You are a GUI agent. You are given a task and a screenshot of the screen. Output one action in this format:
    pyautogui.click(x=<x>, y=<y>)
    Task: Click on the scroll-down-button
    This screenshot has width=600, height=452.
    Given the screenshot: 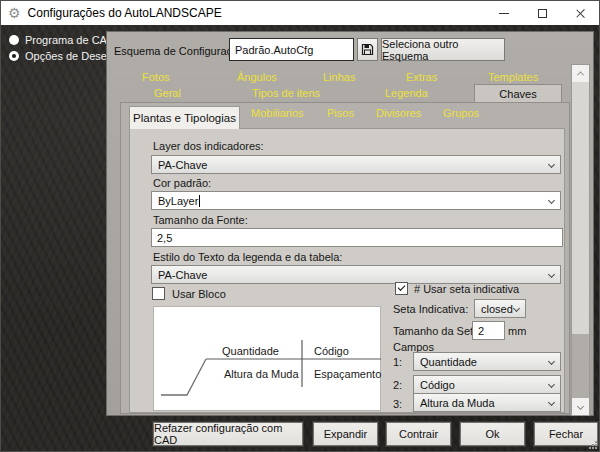 What is the action you would take?
    pyautogui.click(x=580, y=406)
    